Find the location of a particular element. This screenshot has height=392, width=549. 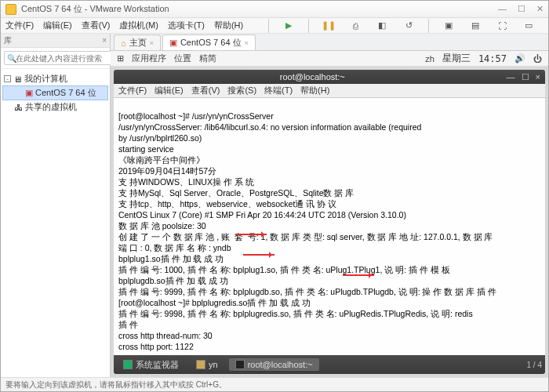

term-line: 《咏南跨平台中间件》 is located at coordinates (162, 160).